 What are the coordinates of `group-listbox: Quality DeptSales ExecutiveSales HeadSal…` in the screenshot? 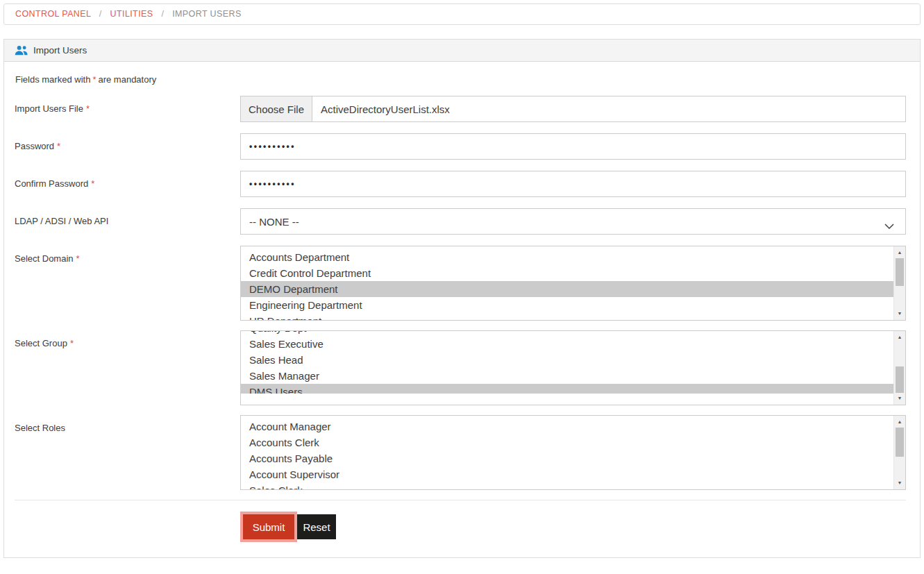 It's located at (573, 368).